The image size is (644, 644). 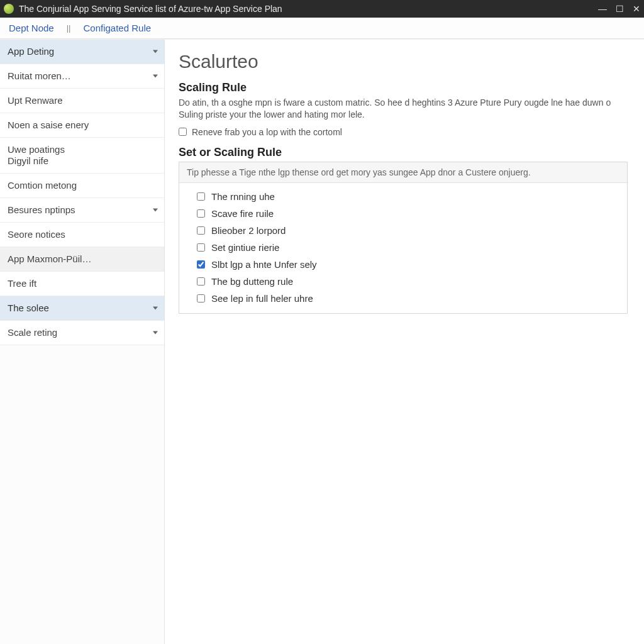 What do you see at coordinates (403, 109) in the screenshot?
I see `scaling-rule-description: Do atin, th a osghe mpn is fware a custo…` at bounding box center [403, 109].